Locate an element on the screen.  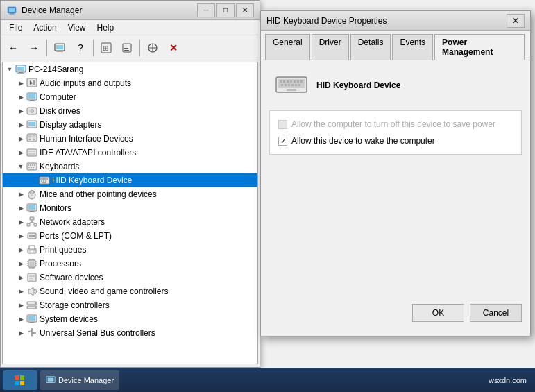
tree-item-ports: ▶ Ports (COM & LPT) is located at coordinates (130, 236).